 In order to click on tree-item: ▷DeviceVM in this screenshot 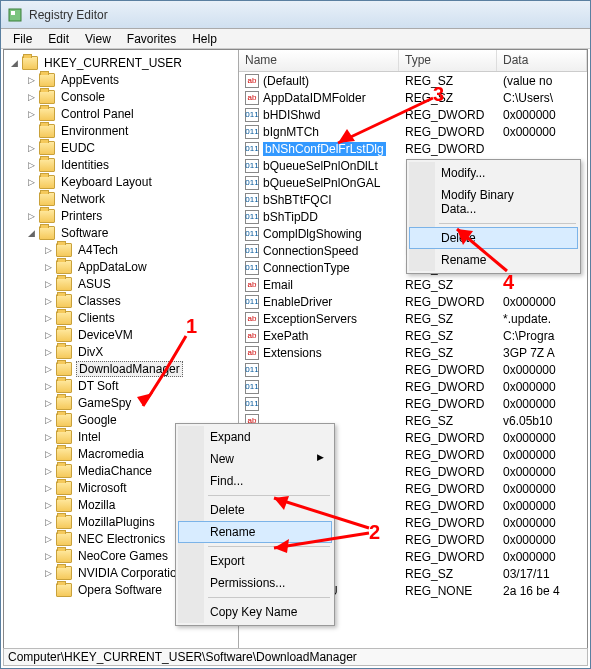, I will do `click(121, 334)`.